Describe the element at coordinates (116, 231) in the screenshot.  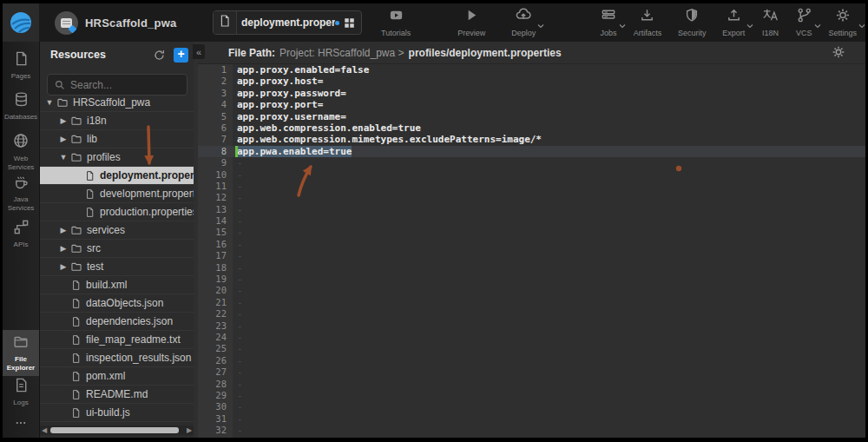
I see `tree-folder-services: ▶services` at that location.